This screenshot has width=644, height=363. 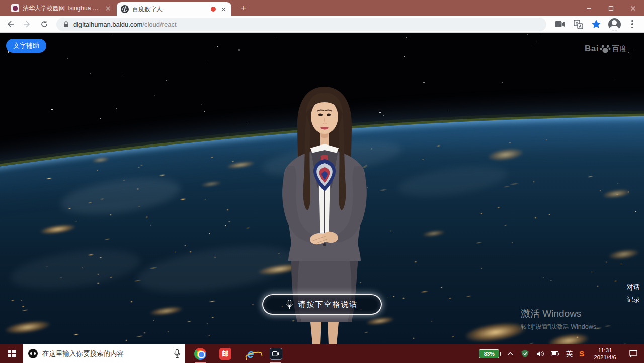 I want to click on push-to-talk-pill: 请按下空格说话, so click(x=322, y=304).